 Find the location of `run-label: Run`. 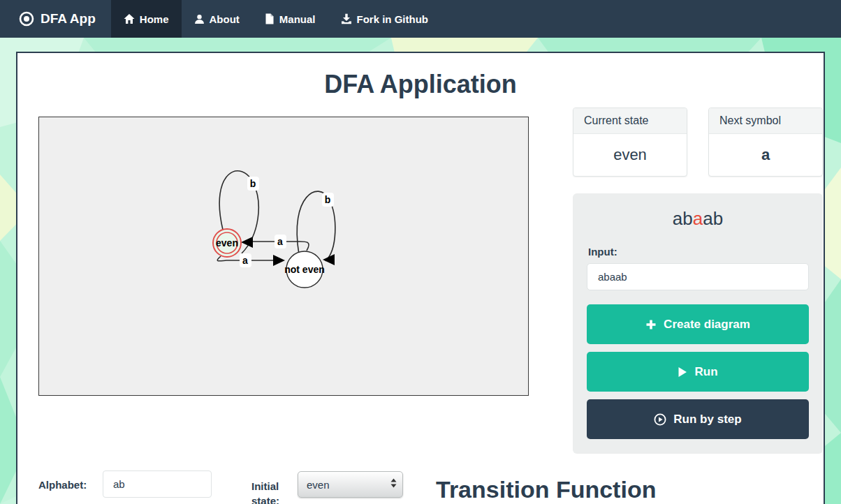

run-label: Run is located at coordinates (705, 372).